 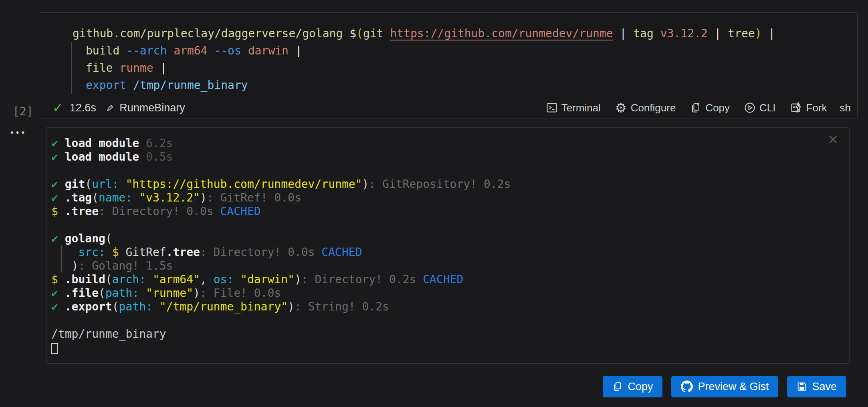 I want to click on gear-icon: ⚙, so click(x=621, y=108).